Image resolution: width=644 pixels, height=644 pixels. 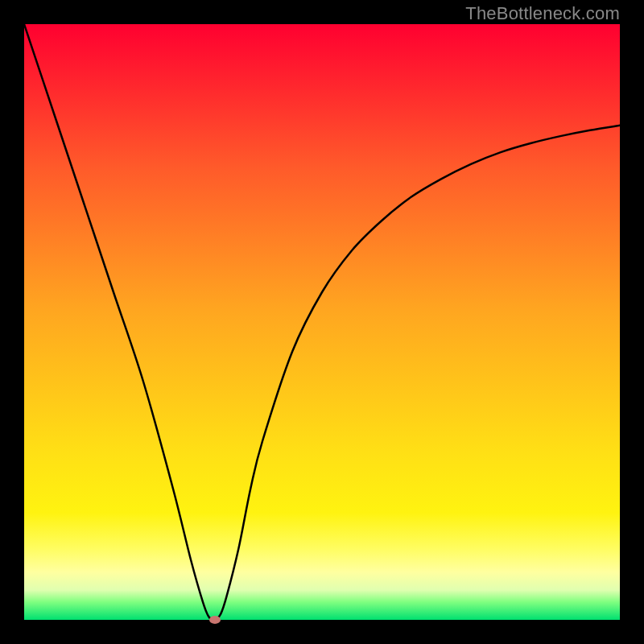 What do you see at coordinates (215, 620) in the screenshot?
I see `minimum-marker` at bounding box center [215, 620].